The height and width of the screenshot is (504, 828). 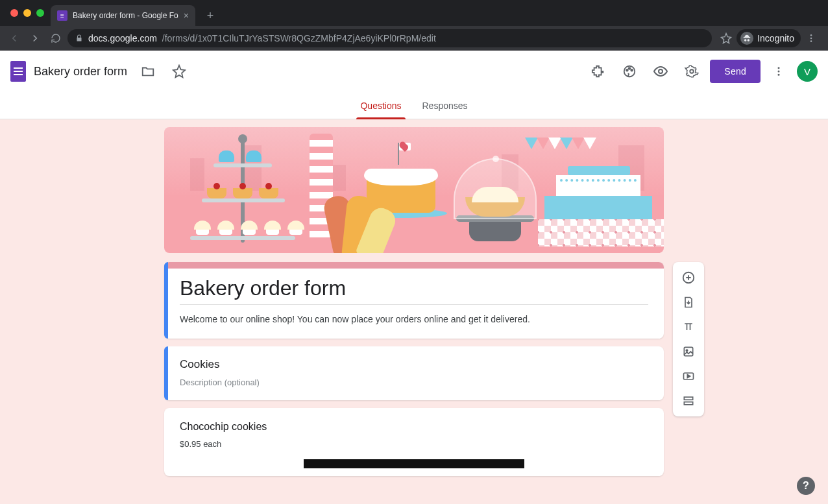 I want to click on form-title-card: Bakery order form Welcome to our online …, so click(x=414, y=300).